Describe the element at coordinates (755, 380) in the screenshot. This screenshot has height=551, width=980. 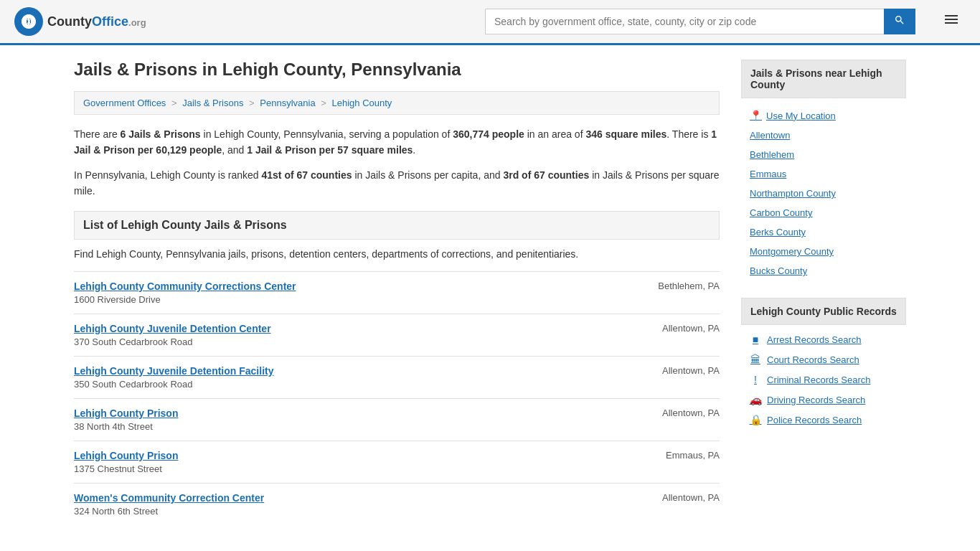
I see `record-icon: !` at that location.